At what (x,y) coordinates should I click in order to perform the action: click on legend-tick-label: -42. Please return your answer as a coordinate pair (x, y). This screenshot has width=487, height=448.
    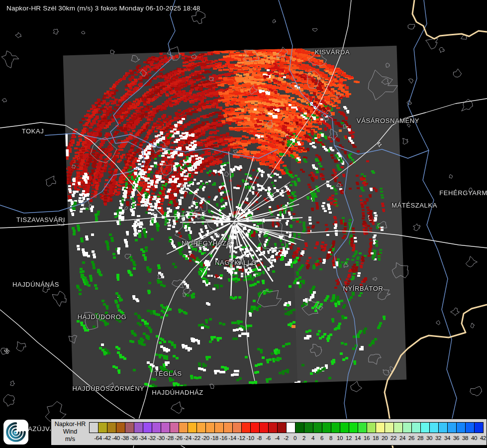
    Looking at the image, I should click on (107, 438).